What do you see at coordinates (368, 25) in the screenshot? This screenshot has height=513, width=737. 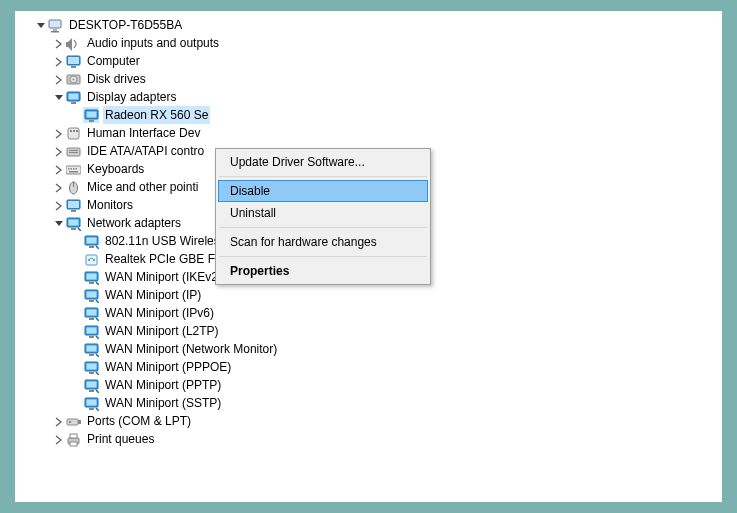 I see `tree-root: DESKTOP-T6D55BA` at bounding box center [368, 25].